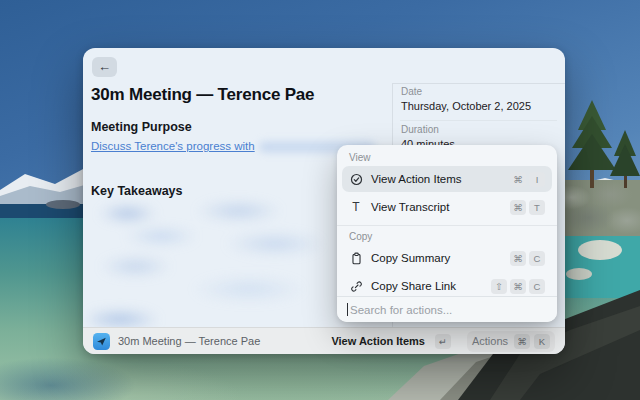  What do you see at coordinates (137, 191) in the screenshot?
I see `section-heading-key-takeaways: Key Takeaways` at bounding box center [137, 191].